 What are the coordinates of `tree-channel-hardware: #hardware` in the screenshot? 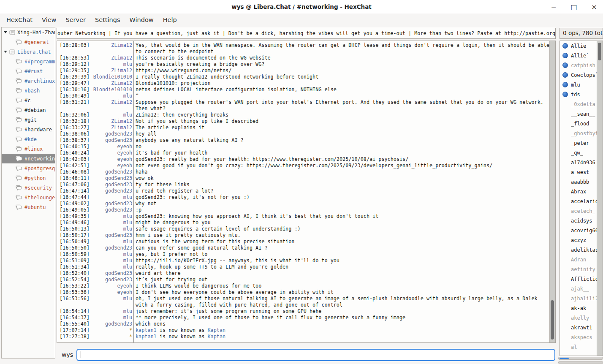 It's located at (28, 129).